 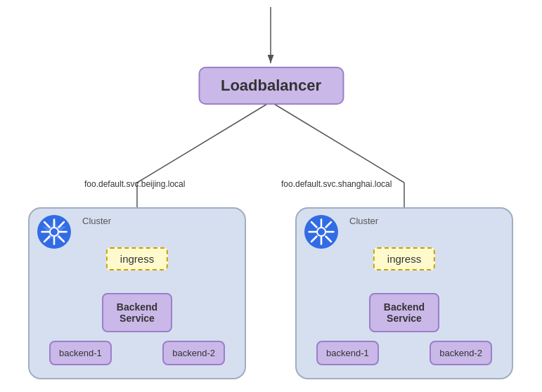 I want to click on pod-backend2-left: backend-2, so click(x=194, y=353).